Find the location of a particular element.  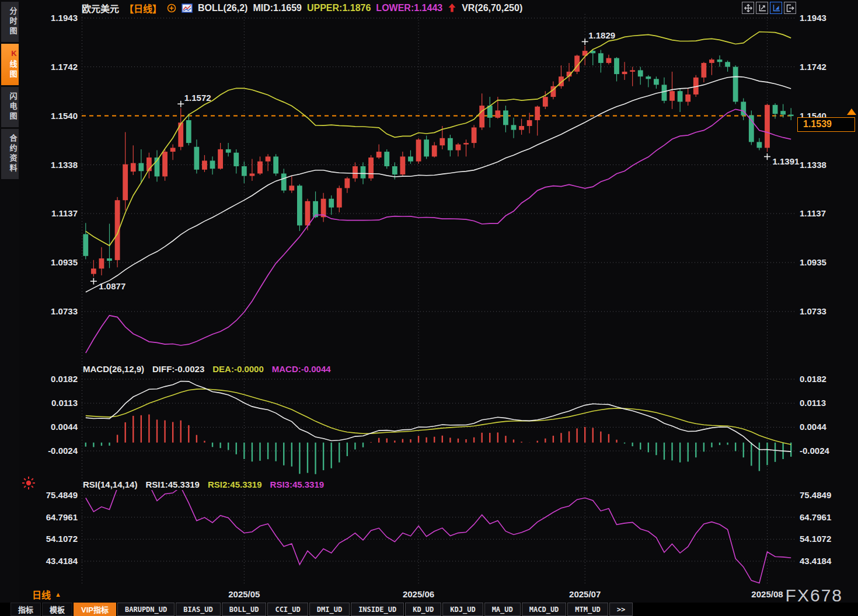

tab-barupdn-ud: BARUPDN_UD is located at coordinates (146, 609).